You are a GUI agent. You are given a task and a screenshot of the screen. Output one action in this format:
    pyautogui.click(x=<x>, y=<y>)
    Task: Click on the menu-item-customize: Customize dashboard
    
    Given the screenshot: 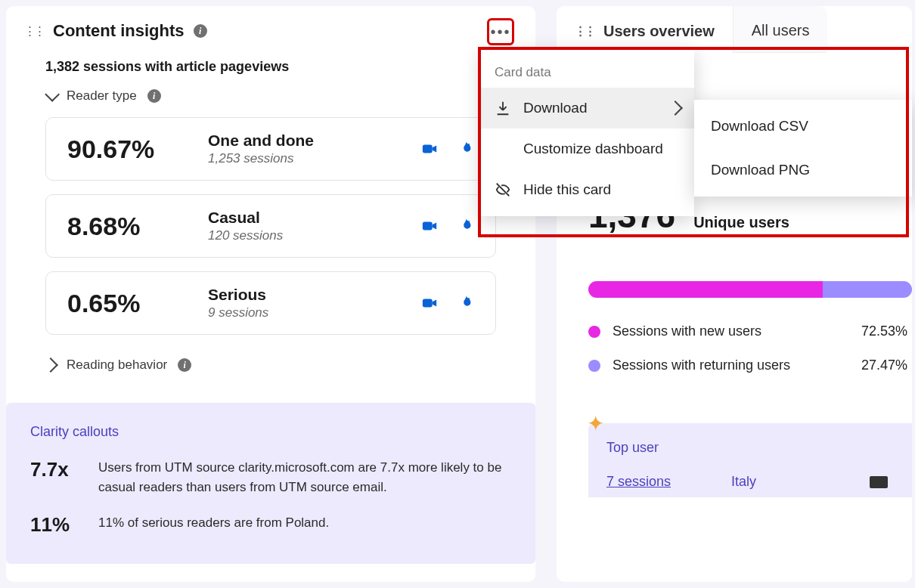 What is the action you would take?
    pyautogui.click(x=588, y=149)
    